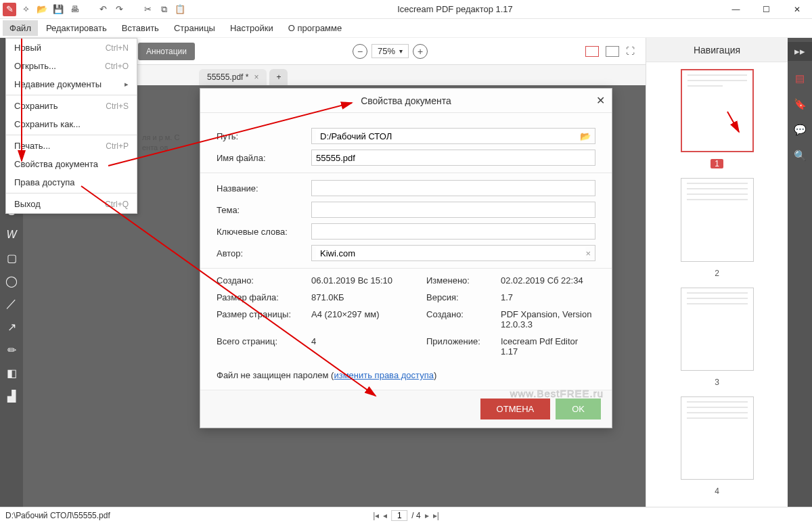 This screenshot has height=523, width=812. I want to click on squiggly-tool-icon: W, so click(12, 235).